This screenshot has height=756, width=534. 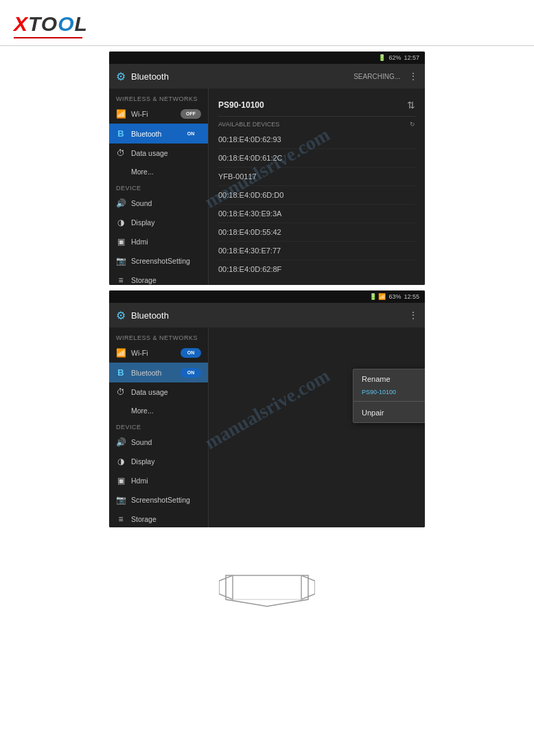 I want to click on hdmi-icon-1: ▣, so click(x=121, y=242).